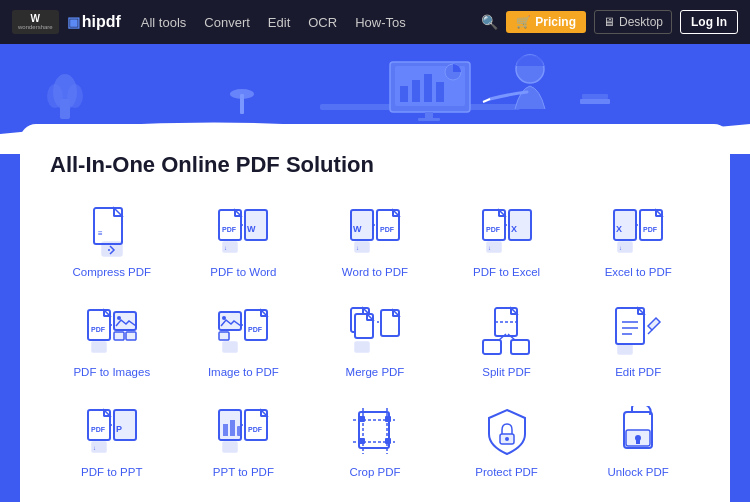 The image size is (750, 502). I want to click on desktop-icon: 🖥, so click(609, 22).